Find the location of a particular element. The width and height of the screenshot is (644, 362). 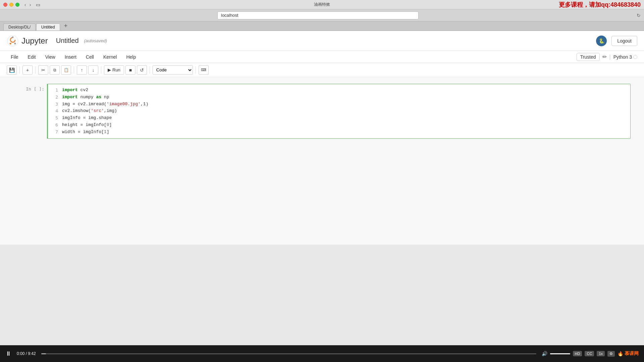

cell-body: 1 2 3 4 5 6 7 import cv2 import numpy as… is located at coordinates (339, 111).